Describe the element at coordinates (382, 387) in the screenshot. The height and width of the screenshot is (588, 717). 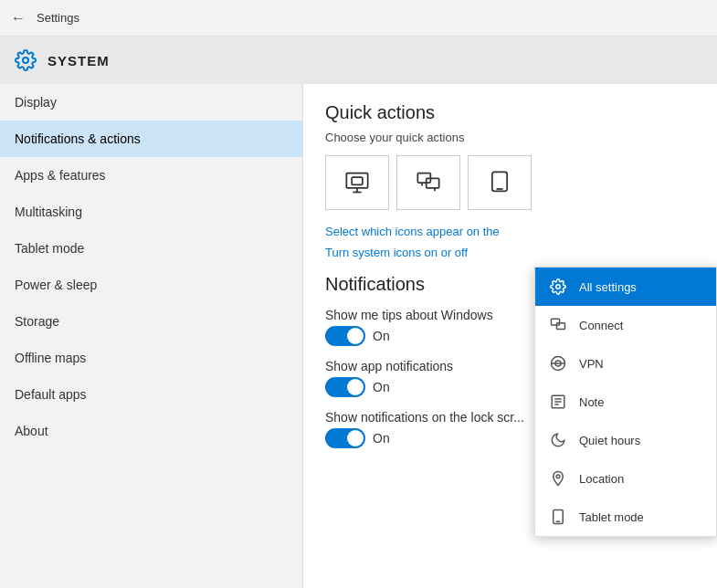
I see `toggle-app-state: On` at that location.